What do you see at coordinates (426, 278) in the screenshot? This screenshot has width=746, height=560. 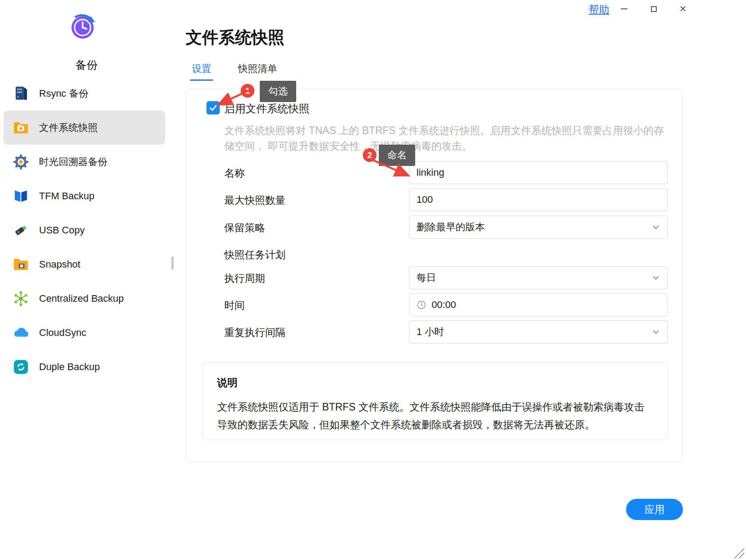 I see `cycle-value: 每日` at bounding box center [426, 278].